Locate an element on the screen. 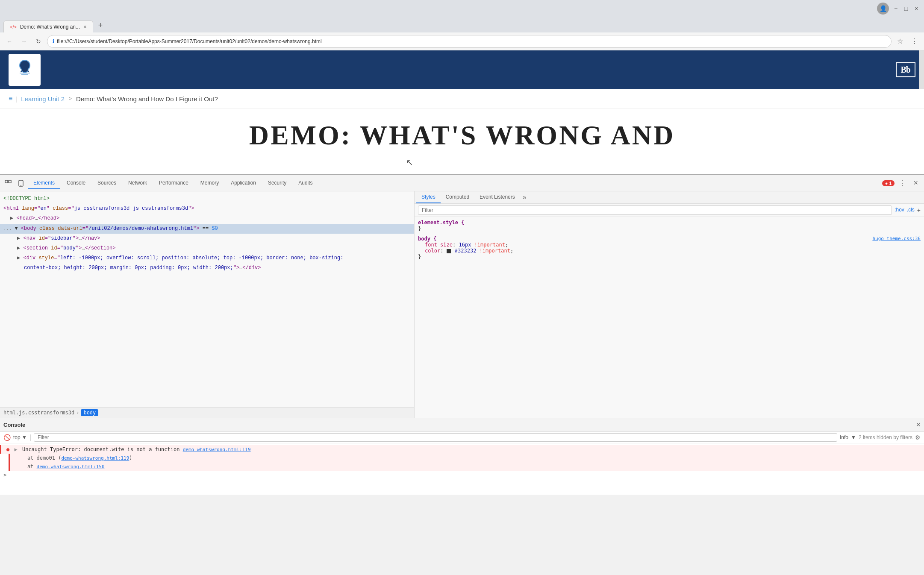  back-button: ← is located at coordinates (9, 41).